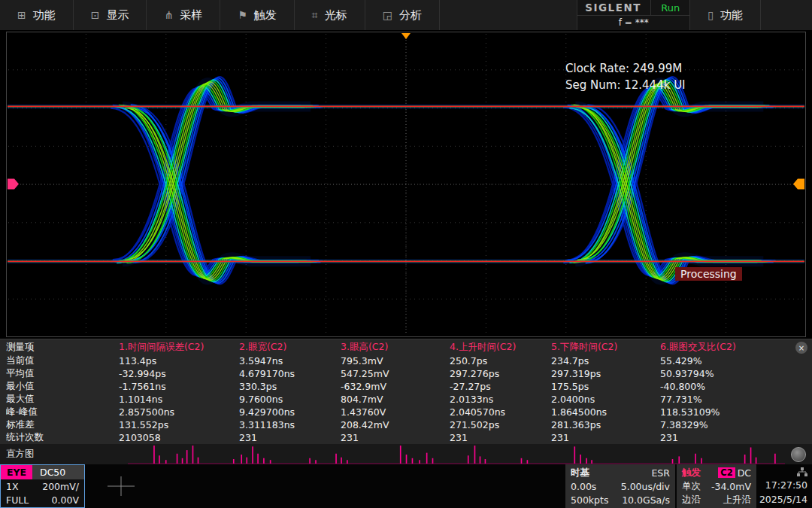  What do you see at coordinates (645, 486) in the screenshot?
I see `timebase-scale: 5.00us/div` at bounding box center [645, 486].